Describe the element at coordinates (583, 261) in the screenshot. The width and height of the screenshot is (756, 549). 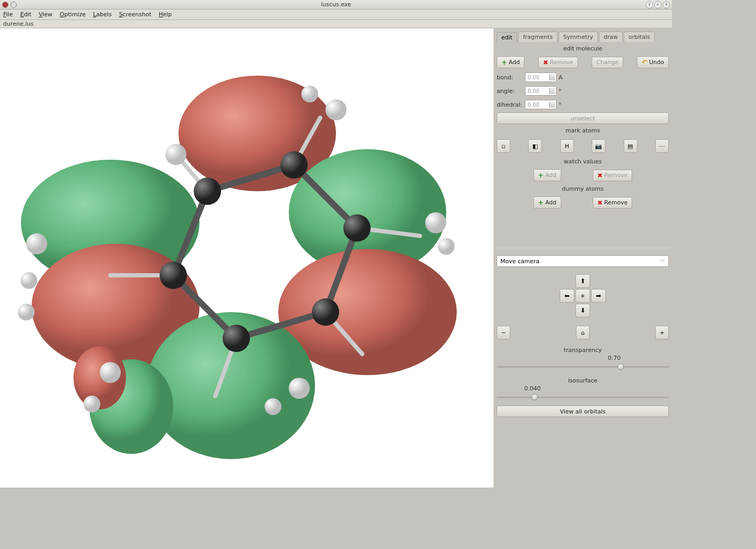
I see `camera-mode-dropdown: Move camera ﹀` at that location.